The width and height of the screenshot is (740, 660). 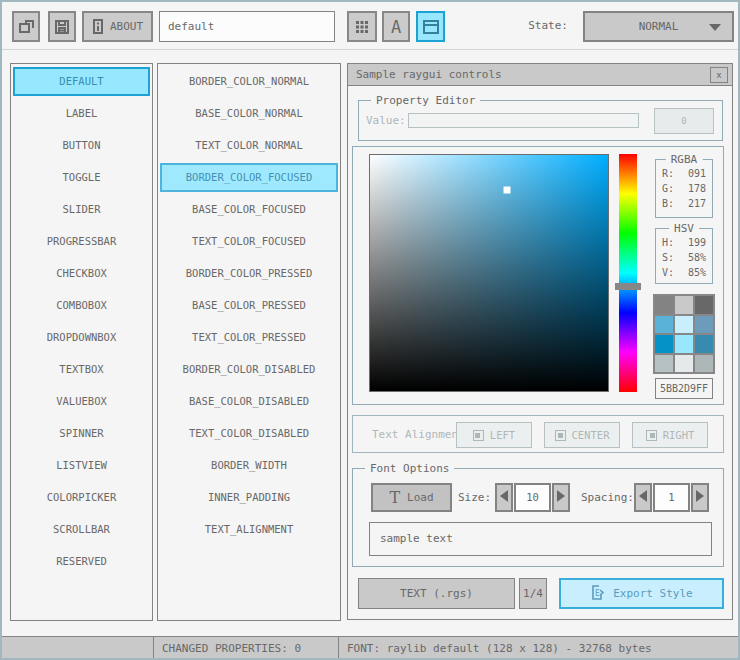 What do you see at coordinates (249, 338) in the screenshot?
I see `list-item: TEXT_COLOR_PRESSED` at bounding box center [249, 338].